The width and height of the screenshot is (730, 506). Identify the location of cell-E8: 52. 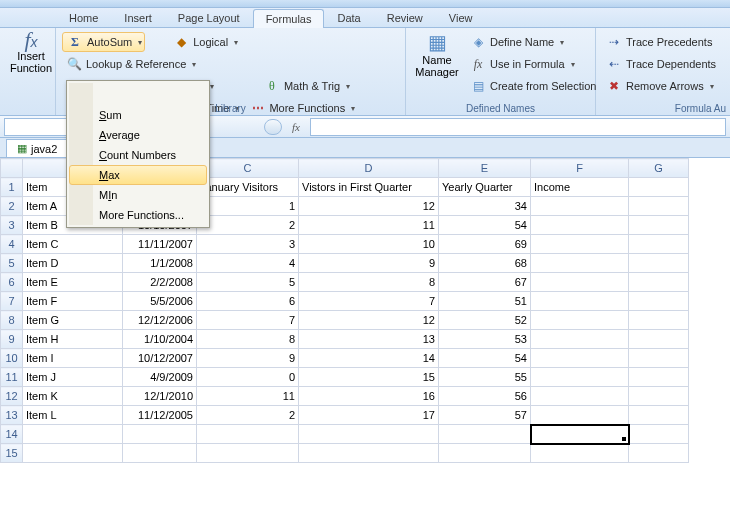
(485, 320).